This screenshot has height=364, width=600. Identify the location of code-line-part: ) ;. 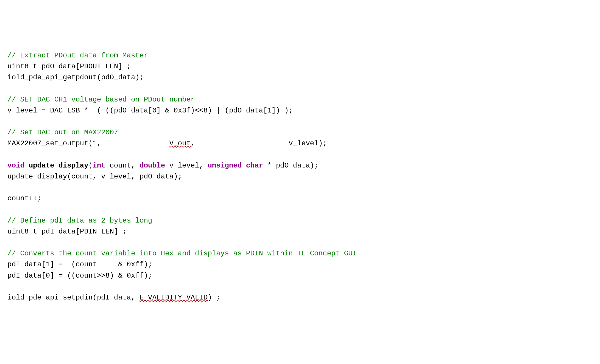
(214, 298).